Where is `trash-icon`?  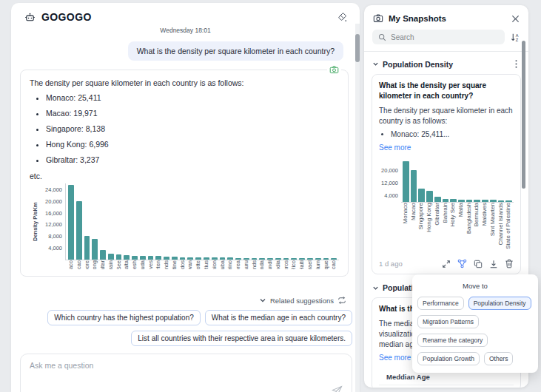 trash-icon is located at coordinates (509, 263).